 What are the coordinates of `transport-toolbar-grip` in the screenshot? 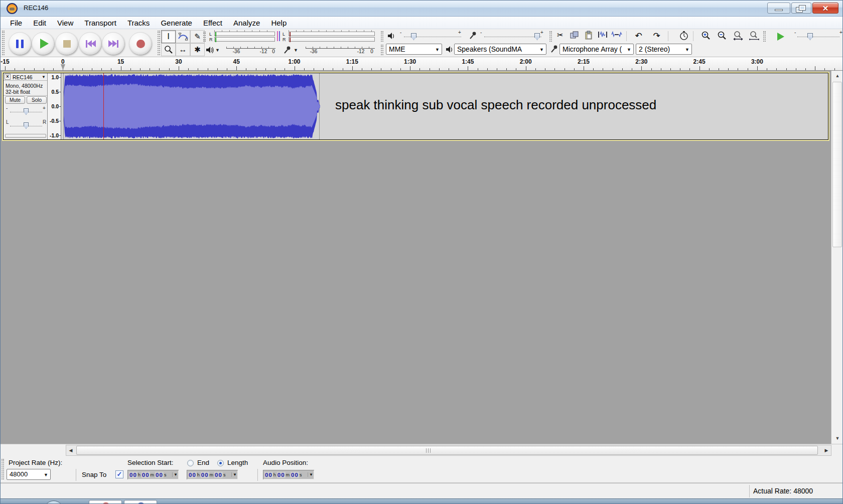 It's located at (3, 43).